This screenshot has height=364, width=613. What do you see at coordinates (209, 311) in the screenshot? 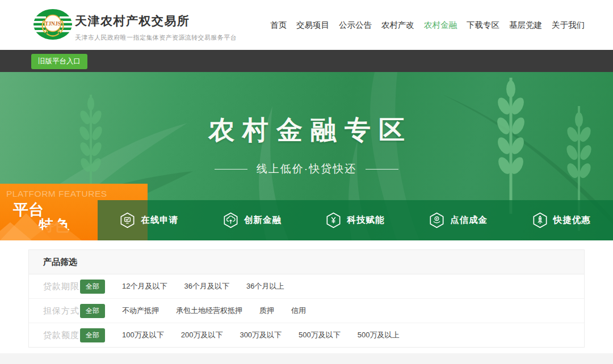
I see `filter-option: 承包土地经营权抵押` at bounding box center [209, 311].